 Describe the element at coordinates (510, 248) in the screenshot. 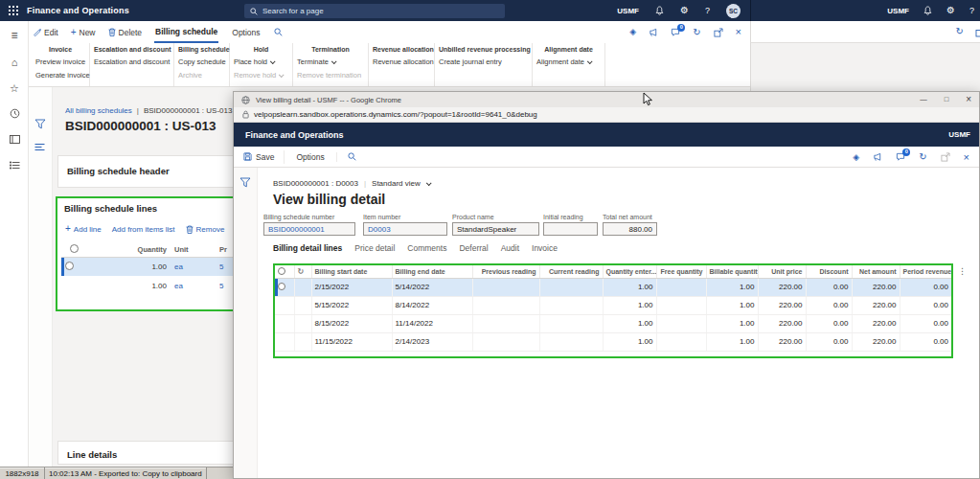

I see `tab-audit: Audit` at that location.